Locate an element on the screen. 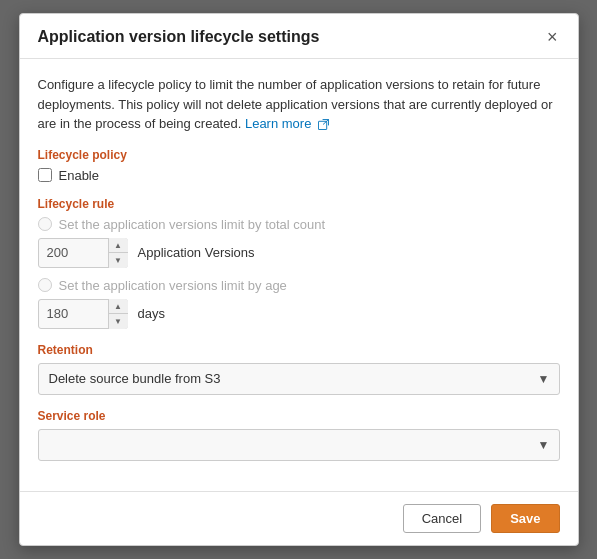 The image size is (597, 559). age-unit-label: days is located at coordinates (152, 314).